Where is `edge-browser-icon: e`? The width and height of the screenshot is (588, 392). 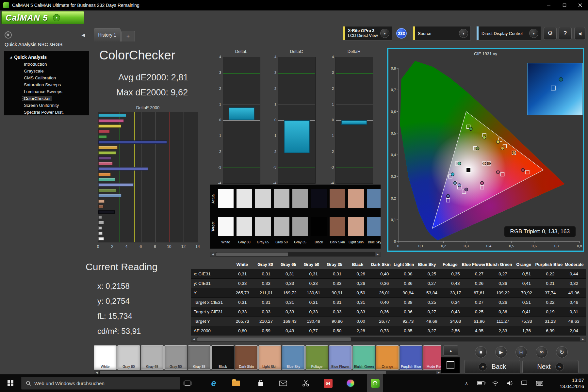 edge-browser-icon: e is located at coordinates (214, 383).